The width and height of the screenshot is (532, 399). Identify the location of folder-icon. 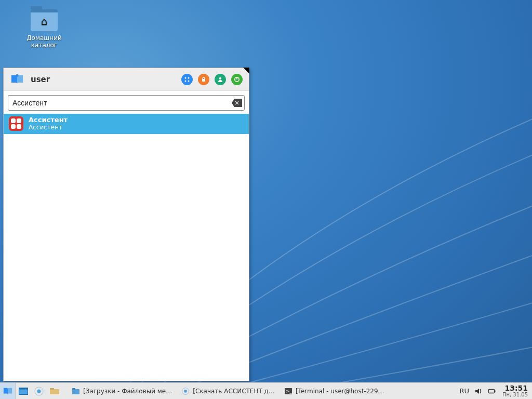
(76, 391).